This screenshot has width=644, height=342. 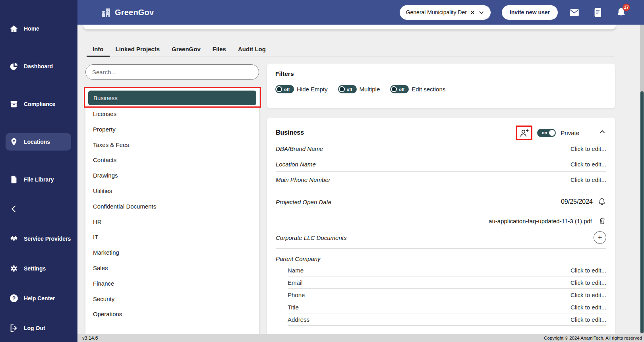 What do you see at coordinates (602, 202) in the screenshot?
I see `reminder-bell-icon` at bounding box center [602, 202].